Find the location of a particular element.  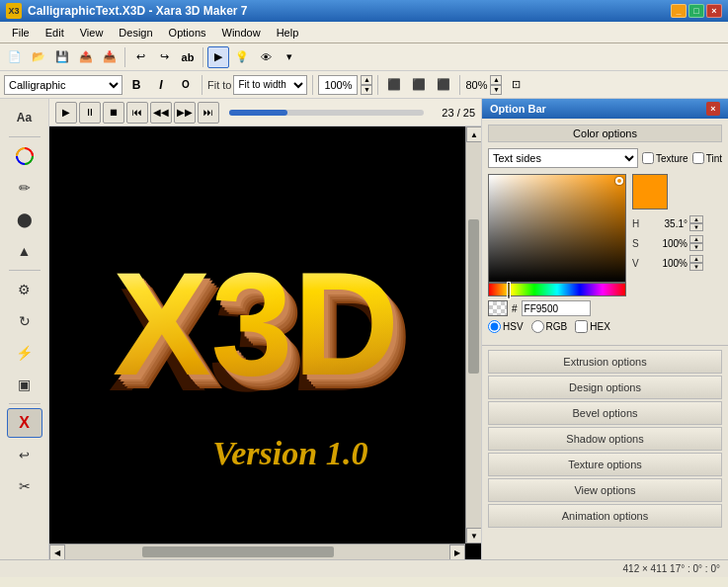

hue-up: ▲ is located at coordinates (696, 219).